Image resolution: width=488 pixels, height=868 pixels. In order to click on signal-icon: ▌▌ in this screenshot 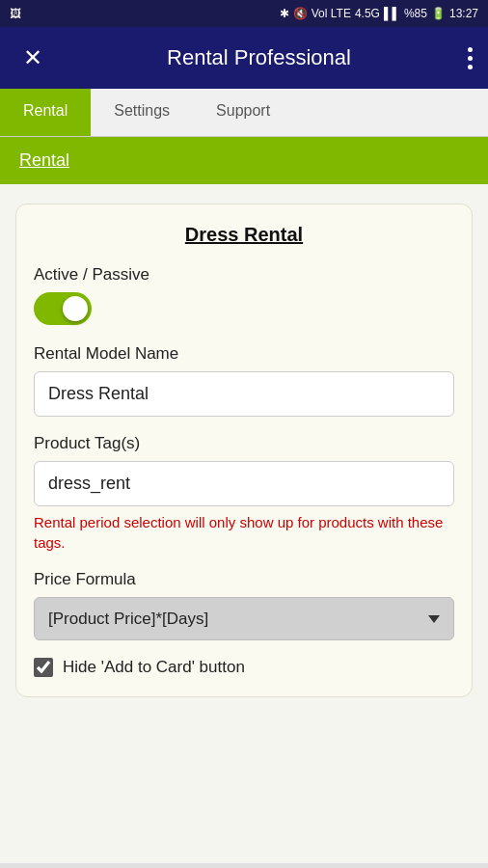, I will do `click(392, 14)`.